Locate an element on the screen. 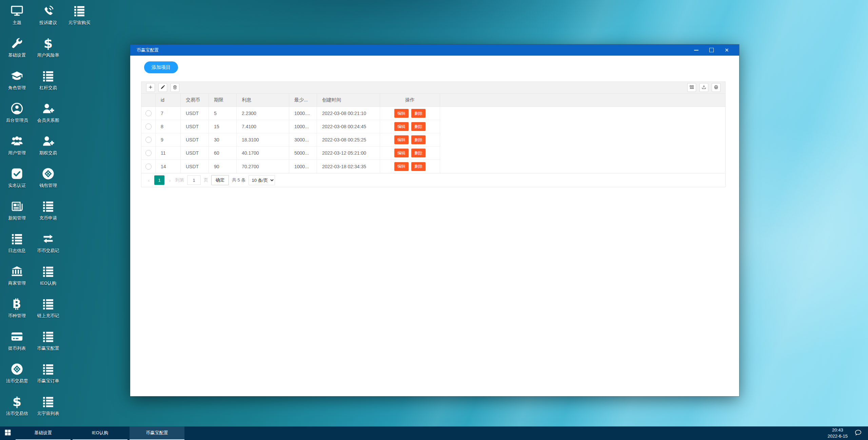 The height and width of the screenshot is (440, 868). toolbar-right-buttons is located at coordinates (704, 88).